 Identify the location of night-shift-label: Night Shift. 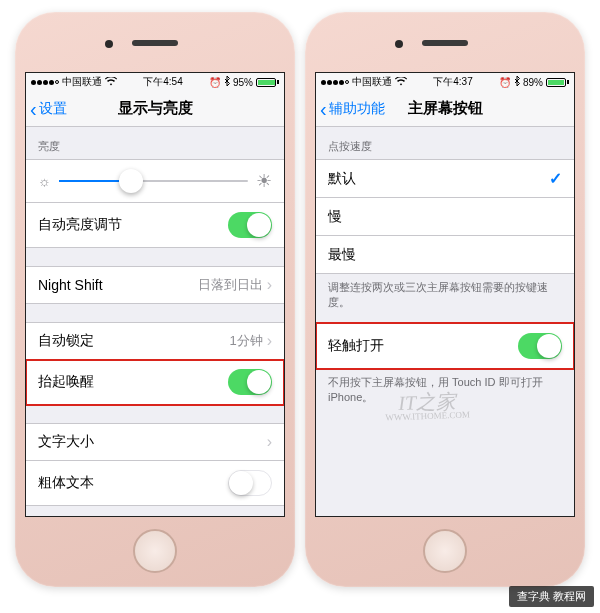
(70, 285).